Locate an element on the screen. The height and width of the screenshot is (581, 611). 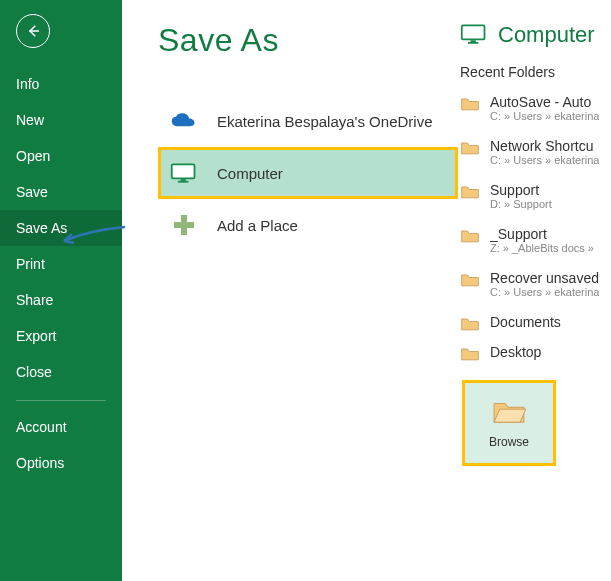
location-computer: Computer is located at coordinates (308, 173).